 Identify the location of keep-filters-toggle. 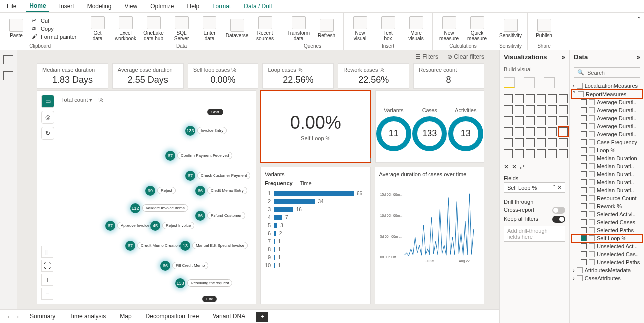
(559, 219).